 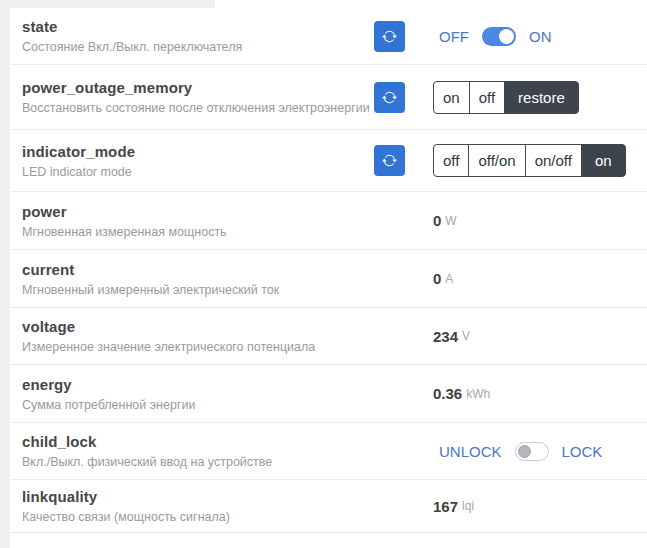 I want to click on value-control: 0.36kWh, so click(x=534, y=394).